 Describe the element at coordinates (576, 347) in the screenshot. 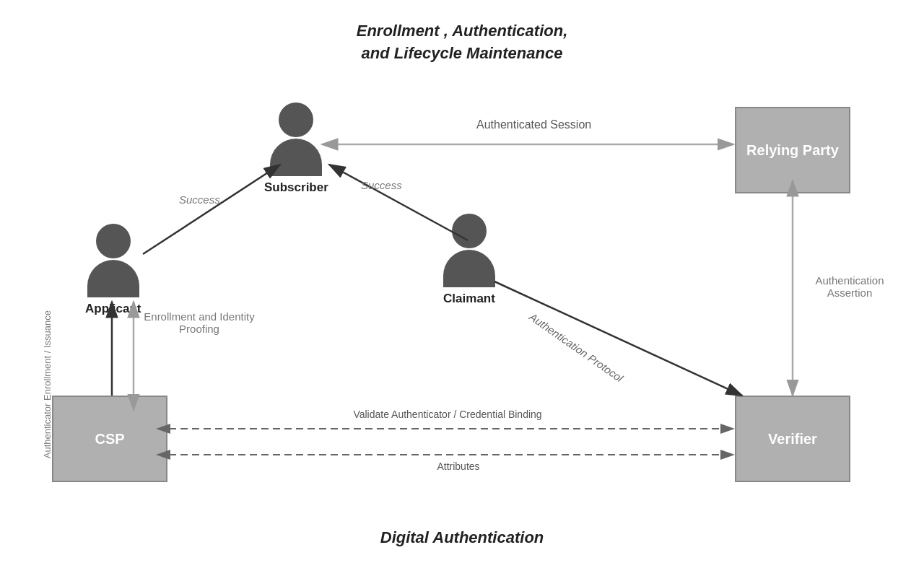

I see `authentication-protocol-label: Authentication Protocol` at that location.